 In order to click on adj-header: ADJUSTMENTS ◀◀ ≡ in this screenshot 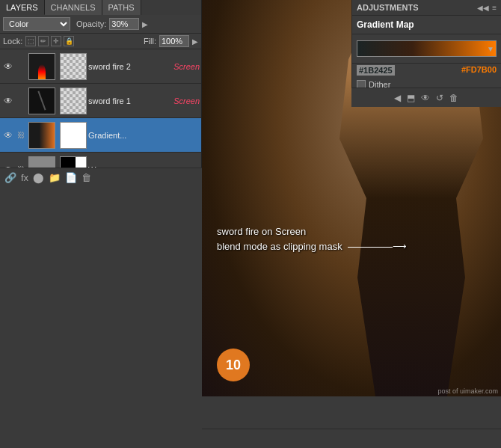, I will do `click(426, 7)`.